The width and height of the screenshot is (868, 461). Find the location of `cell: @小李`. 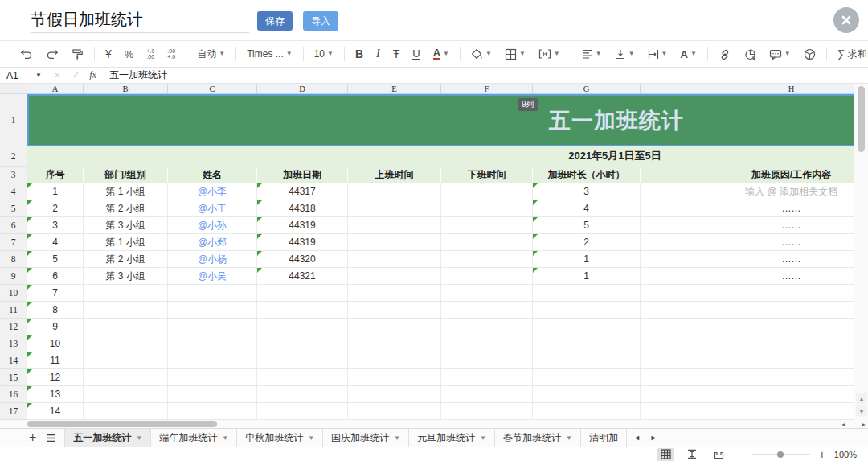

cell: @小李 is located at coordinates (212, 191).